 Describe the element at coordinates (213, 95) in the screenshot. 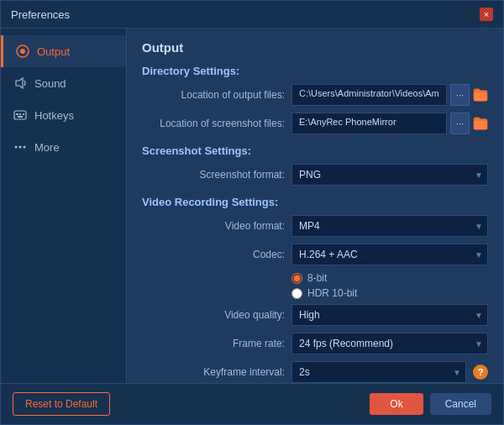

I see `output-files-label: Location of output files:` at that location.